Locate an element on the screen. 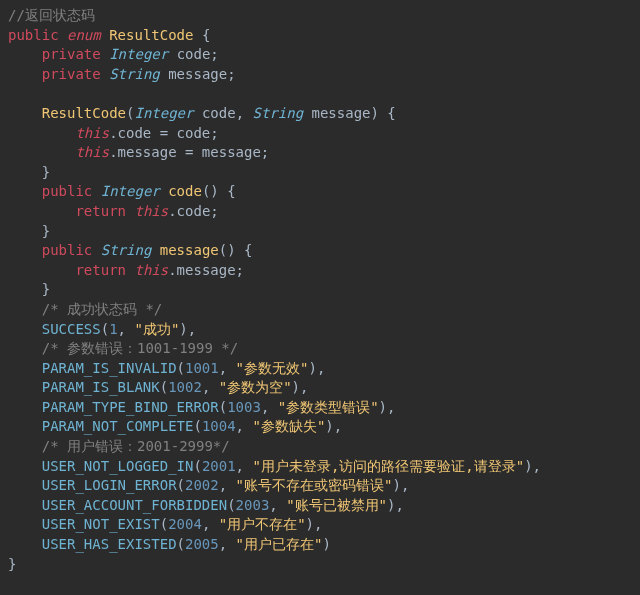  ctor-name: ResultCode is located at coordinates (84, 113).